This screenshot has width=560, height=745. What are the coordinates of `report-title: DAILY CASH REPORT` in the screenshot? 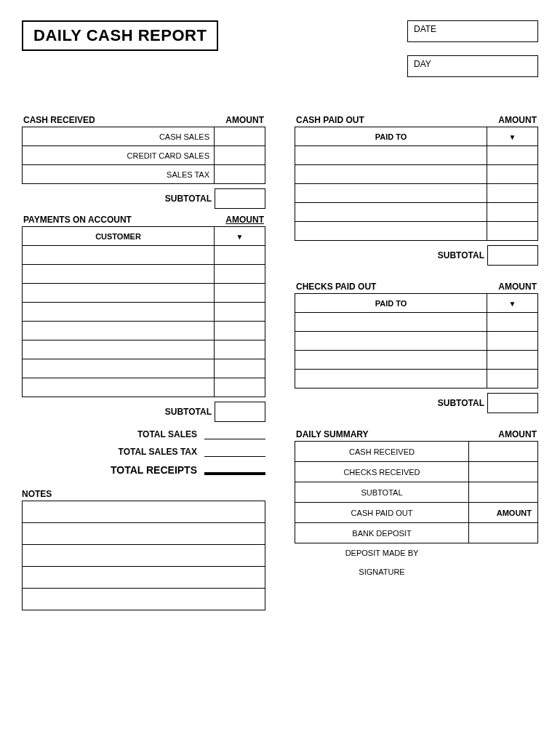 It's located at (120, 36).